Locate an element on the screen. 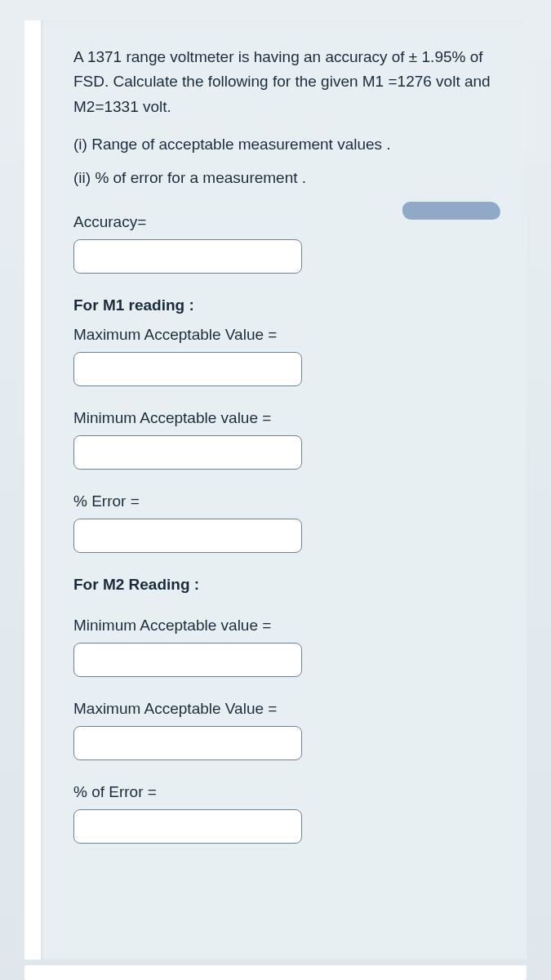 This screenshot has height=980, width=551. m1-max-group: Maximum Acceptable Value = is located at coordinates (284, 356).